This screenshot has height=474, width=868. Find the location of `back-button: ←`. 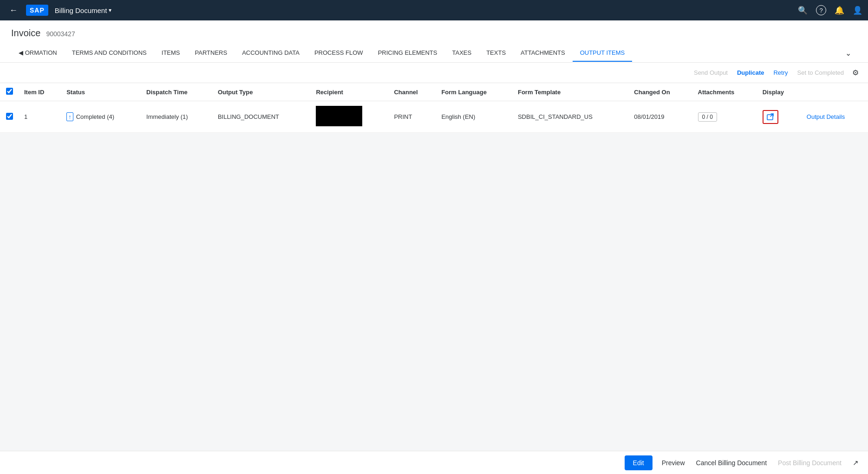

back-button: ← is located at coordinates (13, 10).